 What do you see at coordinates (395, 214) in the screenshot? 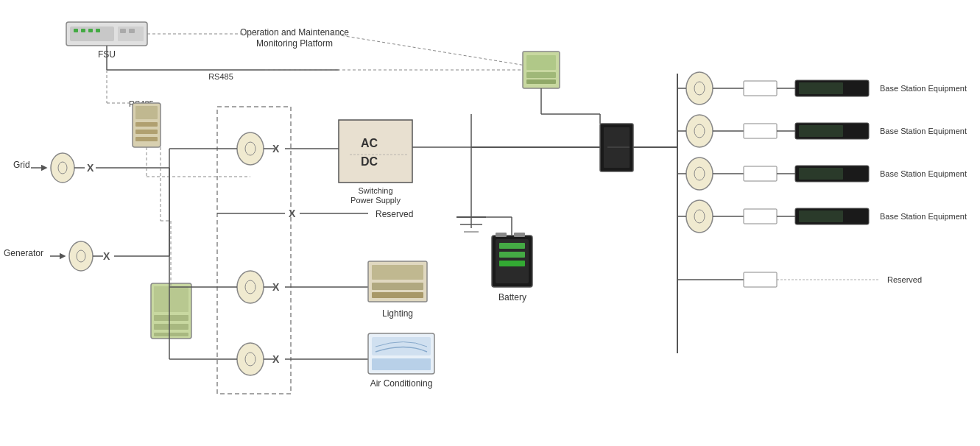
I see `reserved-label: Reserved` at bounding box center [395, 214].